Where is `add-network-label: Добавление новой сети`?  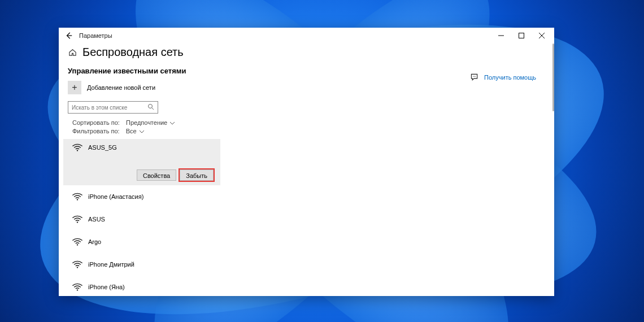 add-network-label: Добавление новой сети is located at coordinates (121, 88).